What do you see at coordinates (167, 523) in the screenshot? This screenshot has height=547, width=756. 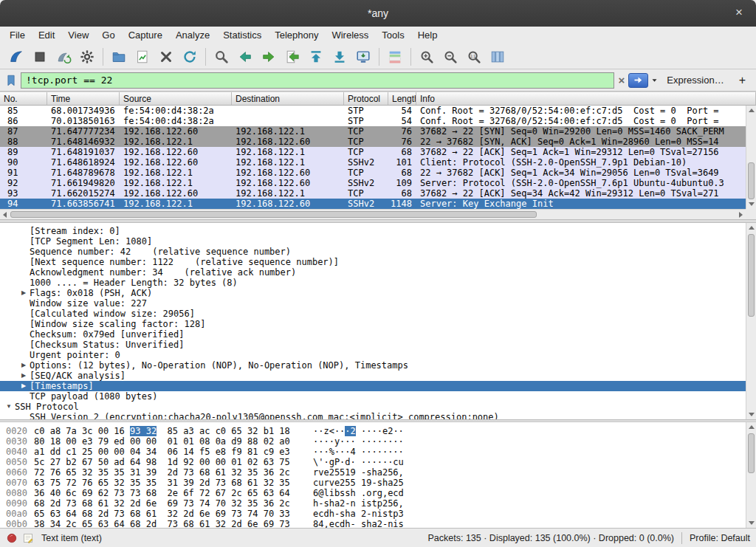 I see `hex-bytes: 38 34 2c 65 63 64 68 2d 73 68 61 32 2d 6…` at bounding box center [167, 523].